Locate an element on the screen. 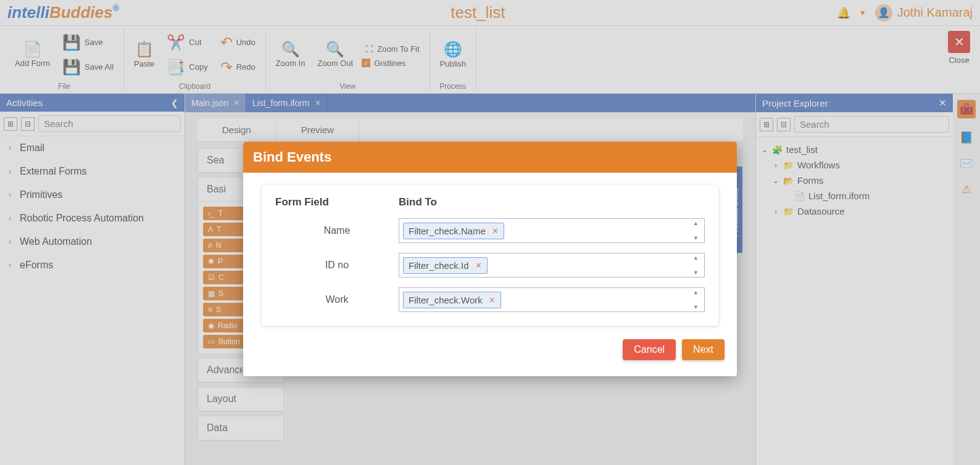 The height and width of the screenshot is (465, 980). dialog-title: Bind Events is located at coordinates (490, 157).